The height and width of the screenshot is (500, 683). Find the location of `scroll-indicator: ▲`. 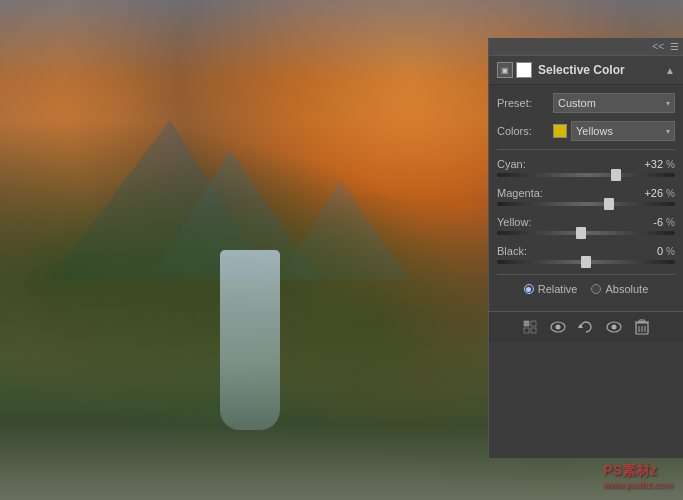

scroll-indicator: ▲ is located at coordinates (670, 70).